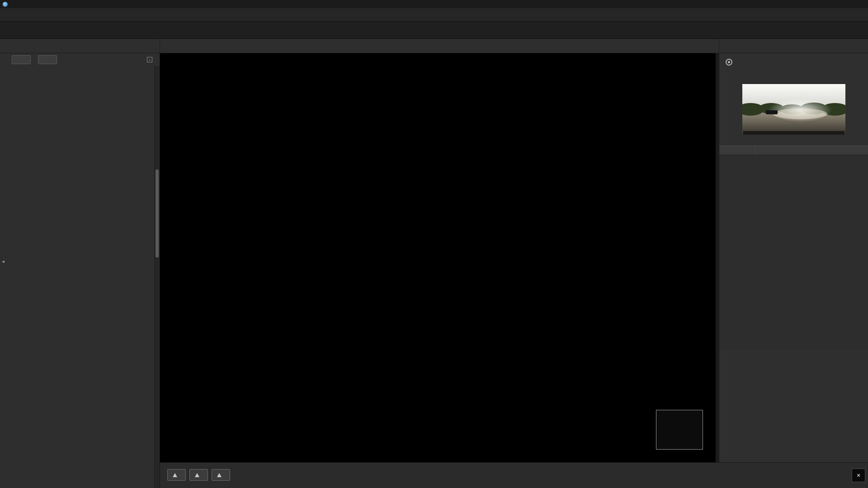  What do you see at coordinates (434, 4) in the screenshot?
I see `window-titlebar` at bounding box center [434, 4].